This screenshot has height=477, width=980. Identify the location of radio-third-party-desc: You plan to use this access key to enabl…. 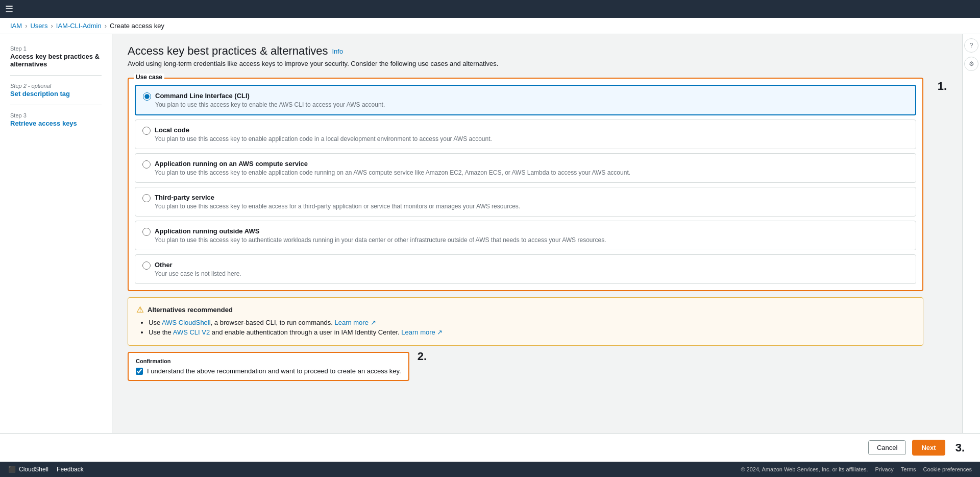
(337, 206).